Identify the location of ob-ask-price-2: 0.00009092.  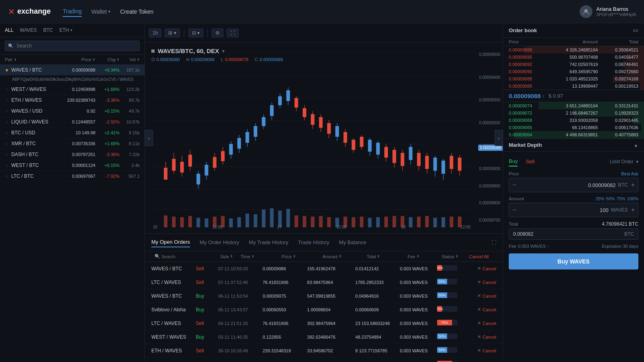
(529, 64).